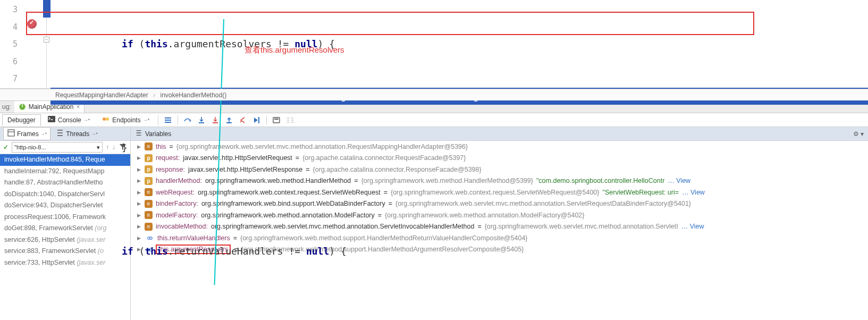  What do you see at coordinates (12, 44) in the screenshot?
I see `line-number-gutter: 3 4 5 6 7` at bounding box center [12, 44].